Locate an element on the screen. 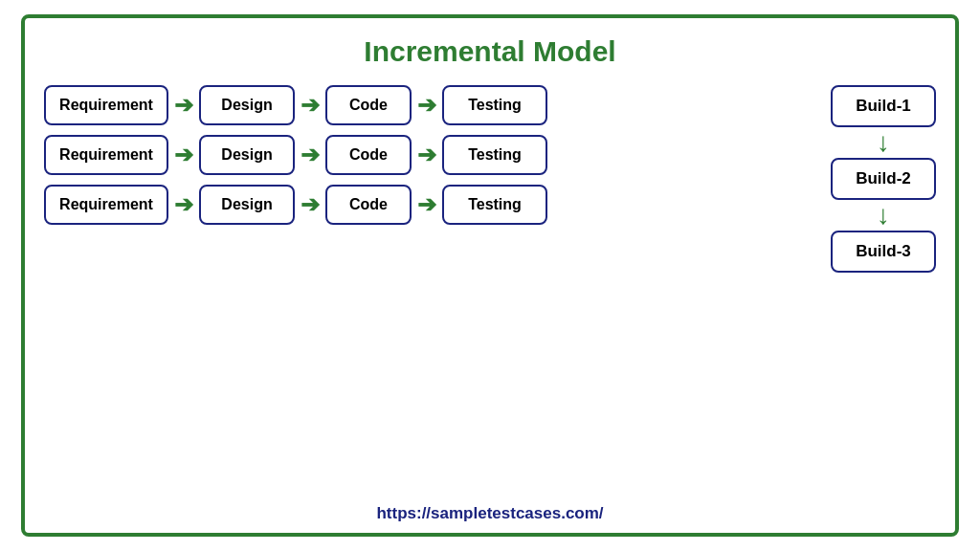 The image size is (980, 551). requirement-box-3: Requirement is located at coordinates (106, 205).